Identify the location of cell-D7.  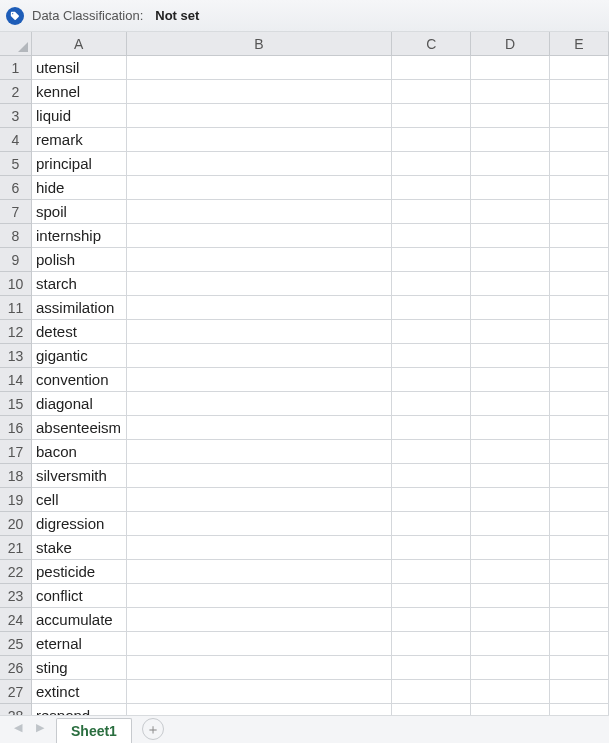
(510, 212).